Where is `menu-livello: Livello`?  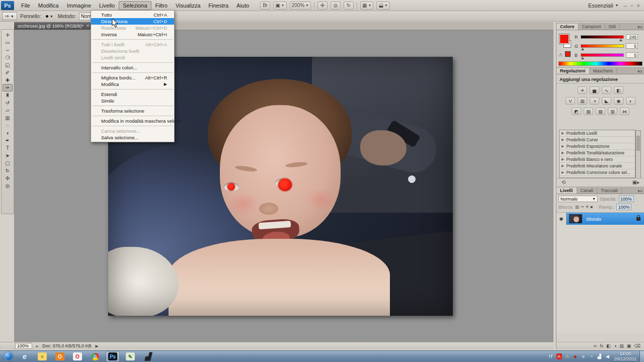 menu-livello: Livello is located at coordinates (107, 6).